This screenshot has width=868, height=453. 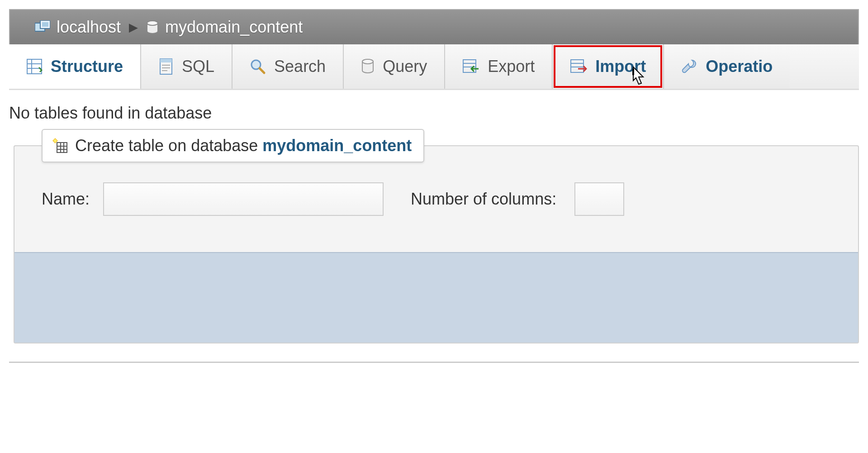 What do you see at coordinates (34, 67) in the screenshot?
I see `structure-icon` at bounding box center [34, 67].